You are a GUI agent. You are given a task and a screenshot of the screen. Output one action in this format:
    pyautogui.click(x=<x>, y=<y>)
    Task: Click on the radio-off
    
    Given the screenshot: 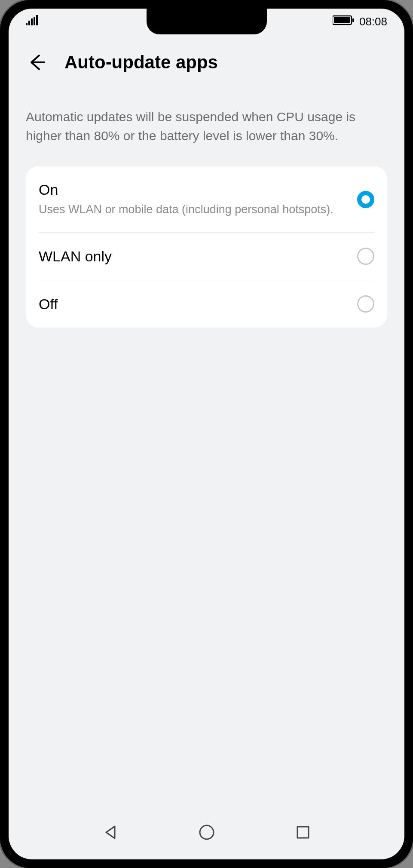 What is the action you would take?
    pyautogui.click(x=366, y=304)
    